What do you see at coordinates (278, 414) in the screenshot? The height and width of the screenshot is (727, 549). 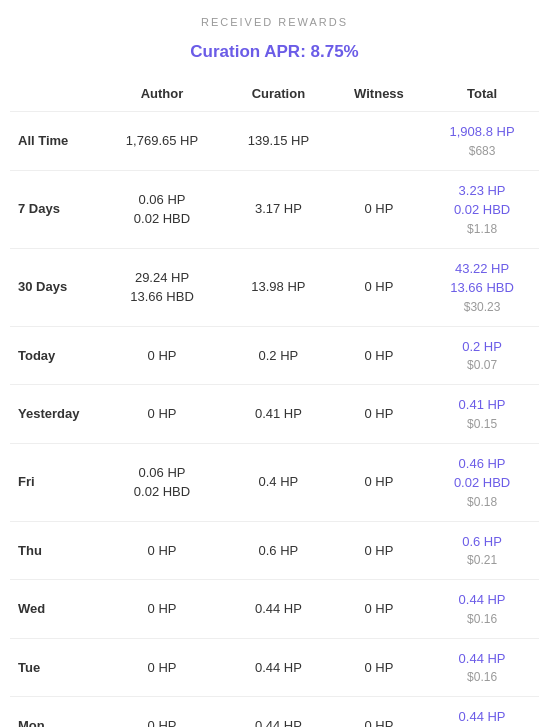 I see `row-curation: 0.41 HP` at bounding box center [278, 414].